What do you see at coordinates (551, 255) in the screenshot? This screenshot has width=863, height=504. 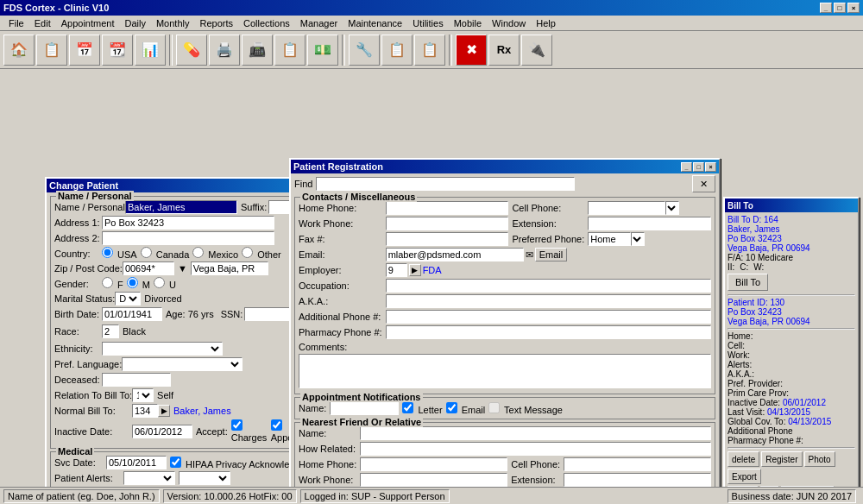 I see `email-btn: Email` at bounding box center [551, 255].